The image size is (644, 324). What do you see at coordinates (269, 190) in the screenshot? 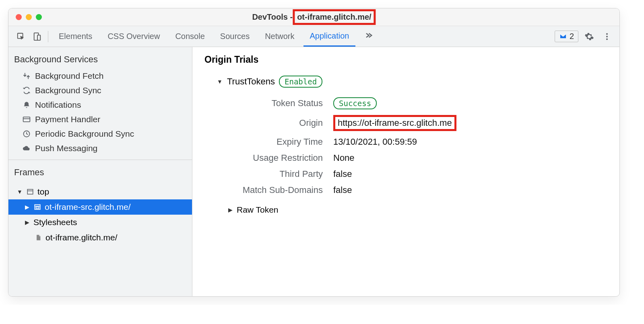
I see `subdomains-label: Match Sub-Domains` at bounding box center [269, 190].